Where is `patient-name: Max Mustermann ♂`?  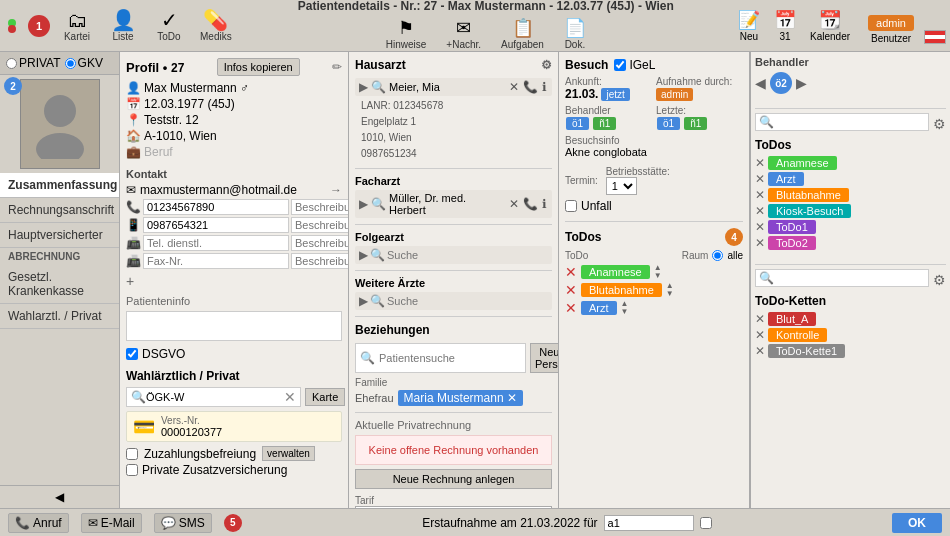 patient-name: Max Mustermann ♂ is located at coordinates (196, 88).